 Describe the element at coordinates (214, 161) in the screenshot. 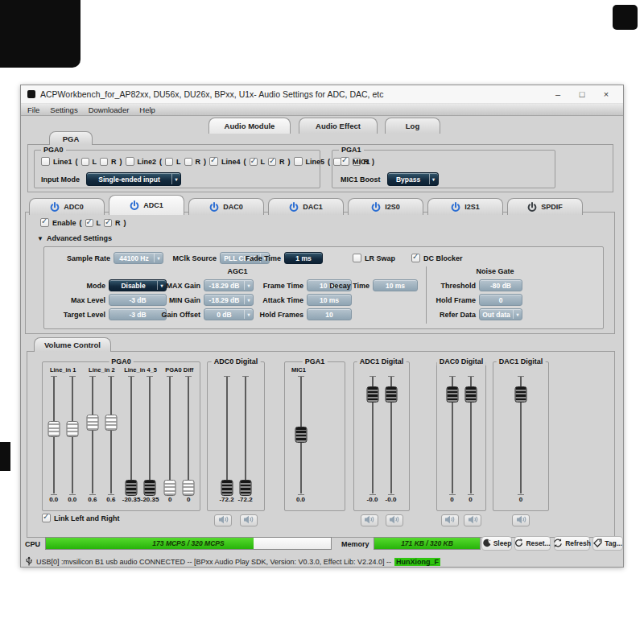

I see `line4-checkbox` at that location.